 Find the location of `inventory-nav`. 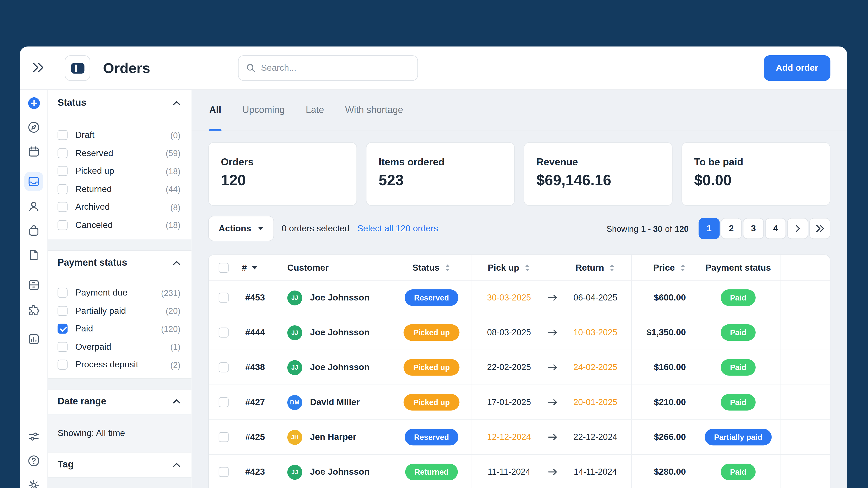

inventory-nav is located at coordinates (34, 285).